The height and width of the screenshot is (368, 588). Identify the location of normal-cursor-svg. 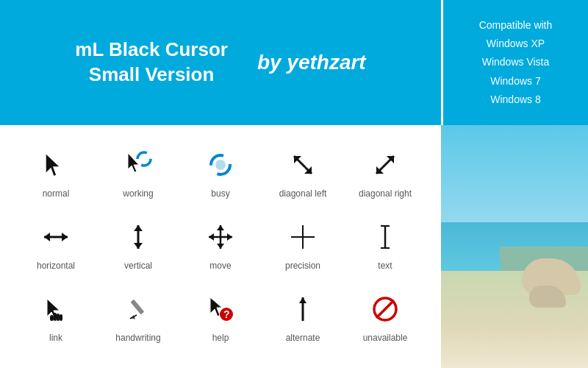
(56, 165).